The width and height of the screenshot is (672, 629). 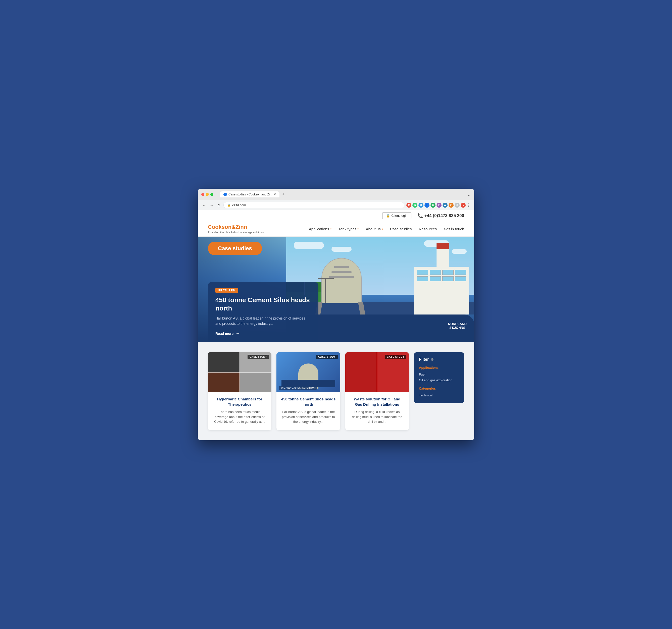 I want to click on card-2-title: 450 tonne Cement Silos heads north, so click(x=308, y=402).